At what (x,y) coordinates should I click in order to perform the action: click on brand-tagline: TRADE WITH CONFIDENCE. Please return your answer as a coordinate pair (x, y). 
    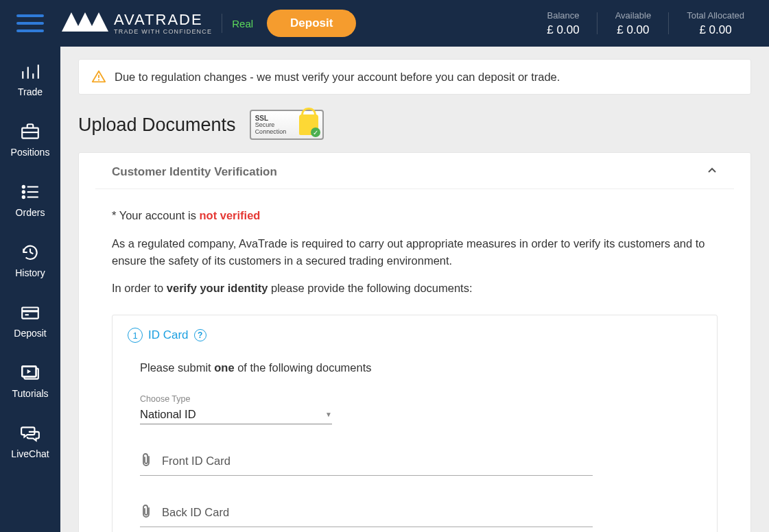
    Looking at the image, I should click on (163, 32).